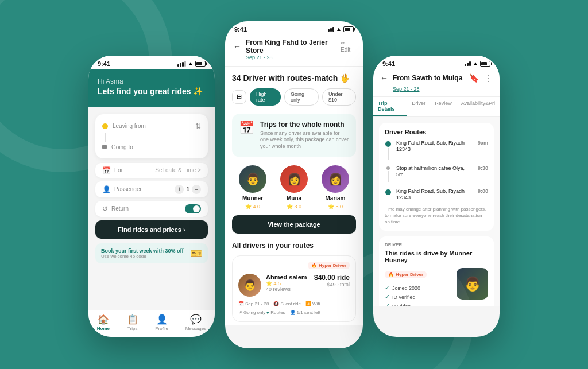  What do you see at coordinates (132, 328) in the screenshot?
I see `nav-trips-label: Trips` at bounding box center [132, 328].